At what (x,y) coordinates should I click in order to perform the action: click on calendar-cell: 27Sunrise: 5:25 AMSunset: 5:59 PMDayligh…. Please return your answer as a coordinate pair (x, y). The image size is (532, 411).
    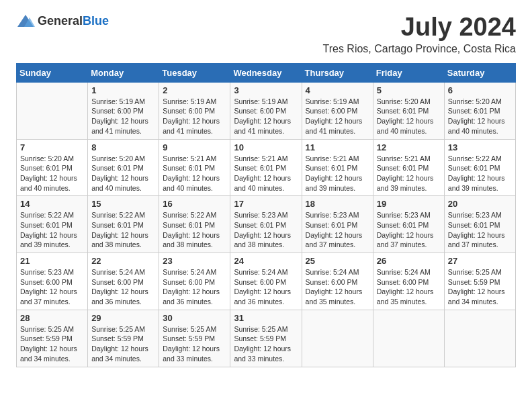
    Looking at the image, I should click on (480, 282).